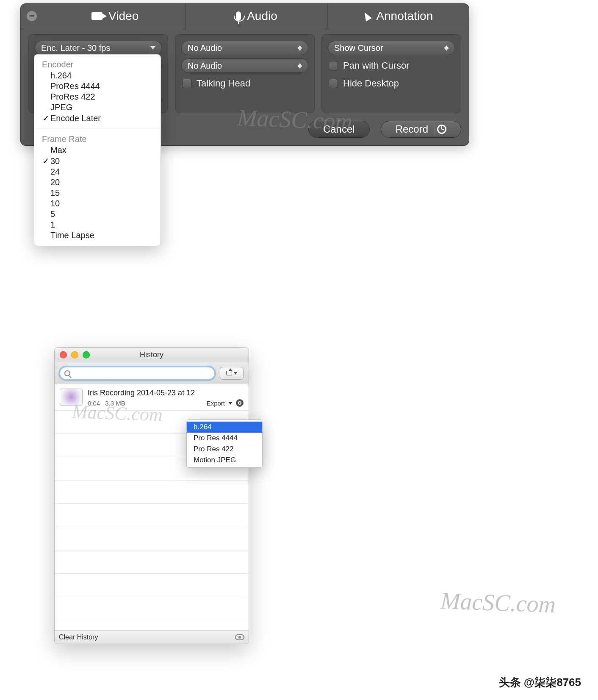 The width and height of the screenshot is (598, 700). Describe the element at coordinates (97, 150) in the screenshot. I see `encoder-menu: Encoder h.264ProRes 4444ProRes 422JPEG✓E…` at that location.